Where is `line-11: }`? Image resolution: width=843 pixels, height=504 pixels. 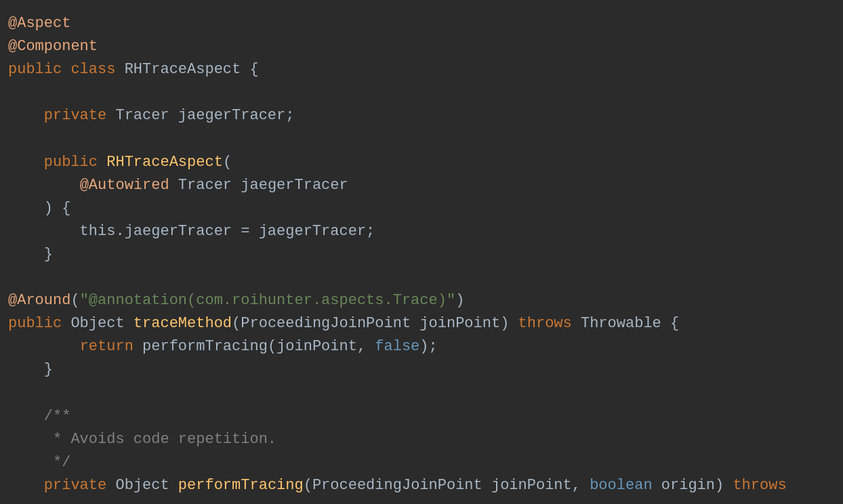 line-11: } is located at coordinates (419, 255).